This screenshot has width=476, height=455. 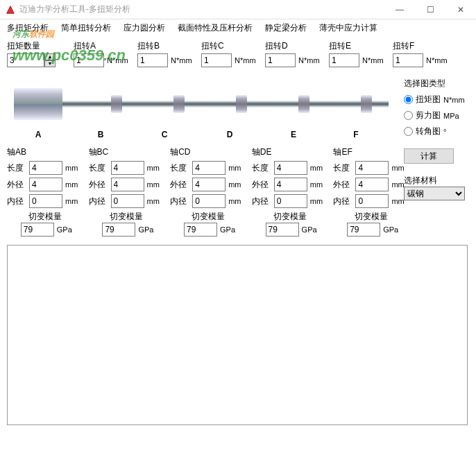 What do you see at coordinates (38, 104) in the screenshot?
I see `chuck-icon` at bounding box center [38, 104].